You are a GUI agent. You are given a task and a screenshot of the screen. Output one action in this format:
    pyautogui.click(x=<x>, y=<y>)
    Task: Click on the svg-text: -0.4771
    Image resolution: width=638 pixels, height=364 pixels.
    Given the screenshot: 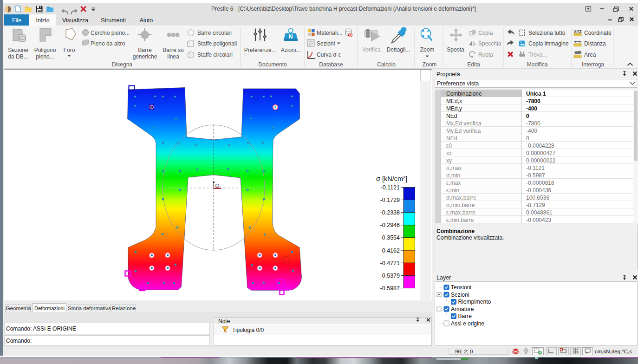 What is the action you would take?
    pyautogui.click(x=390, y=263)
    